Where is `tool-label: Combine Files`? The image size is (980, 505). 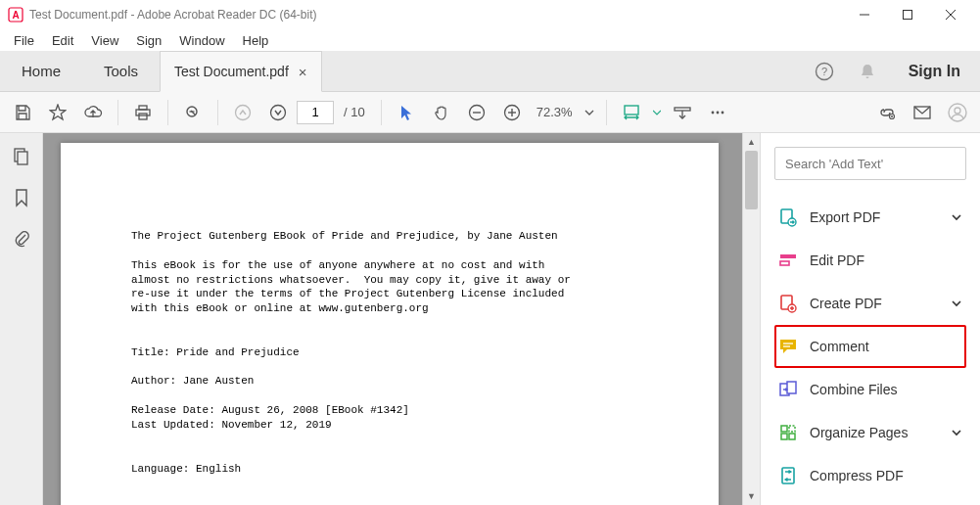 tool-label: Combine Files is located at coordinates (886, 390).